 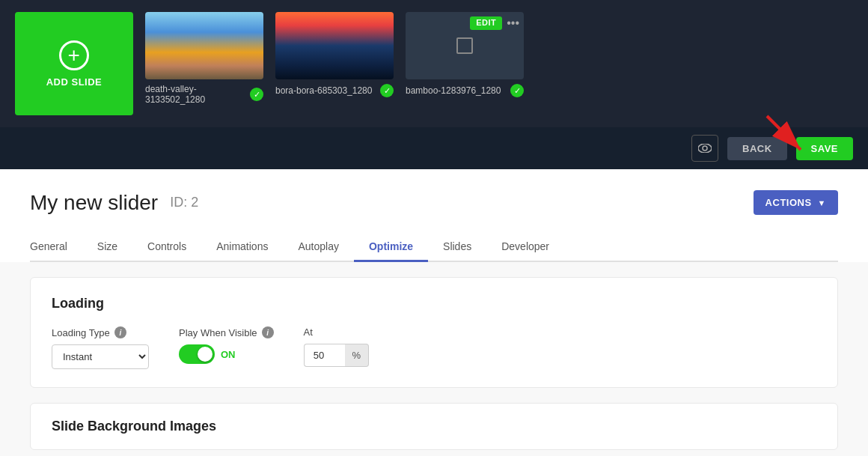 I want to click on slide-item-3: EDIT ••• bamboo-1283976_1280 ✓, so click(x=465, y=55).